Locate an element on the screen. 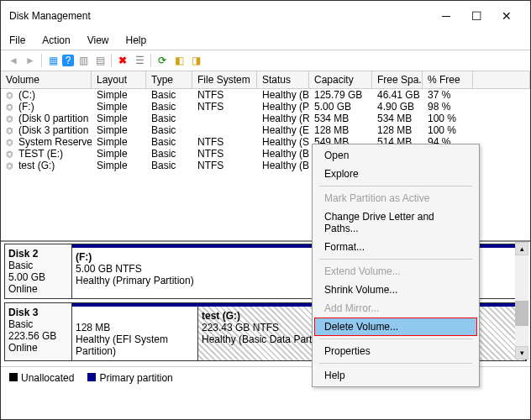 The height and width of the screenshot is (420, 531). ctx-change-letter: Change Drive Letter and Paths... is located at coordinates (396, 223).